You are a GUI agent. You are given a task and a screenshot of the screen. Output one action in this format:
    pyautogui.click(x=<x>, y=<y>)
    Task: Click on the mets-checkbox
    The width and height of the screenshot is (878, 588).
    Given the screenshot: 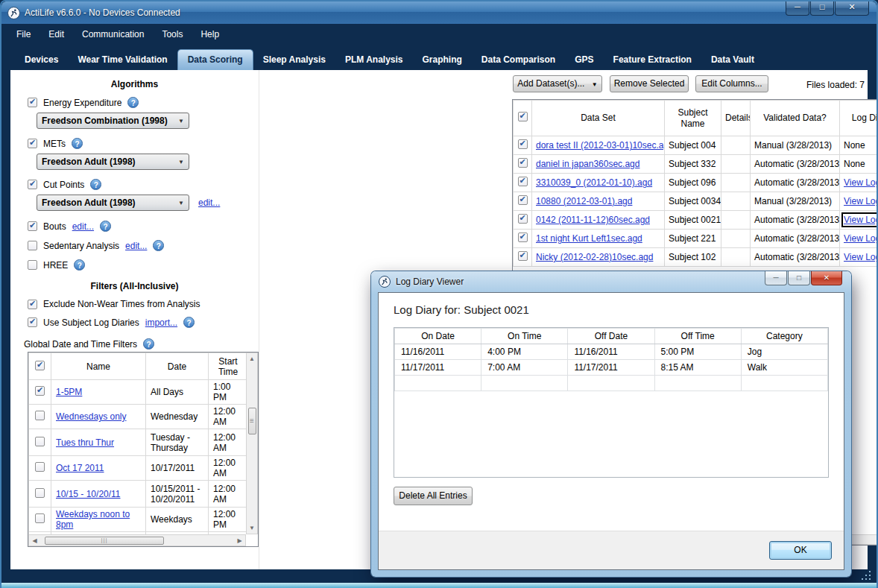 What is the action you would take?
    pyautogui.click(x=33, y=143)
    